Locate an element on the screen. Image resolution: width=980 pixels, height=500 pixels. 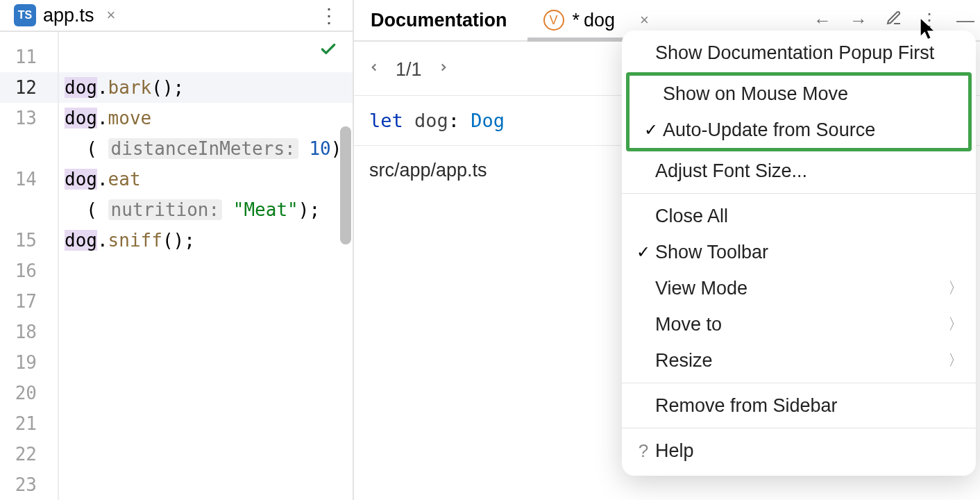
code-line: dog.eat is located at coordinates (205, 179).